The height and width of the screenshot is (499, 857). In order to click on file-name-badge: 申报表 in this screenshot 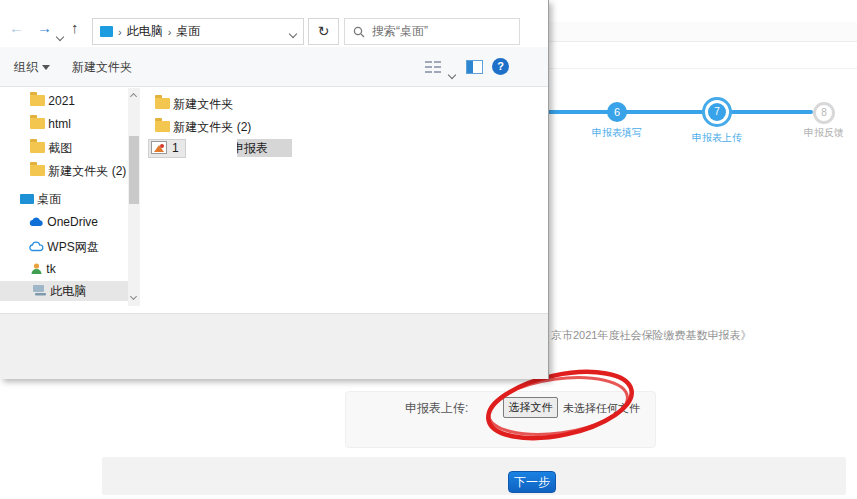, I will do `click(264, 148)`.